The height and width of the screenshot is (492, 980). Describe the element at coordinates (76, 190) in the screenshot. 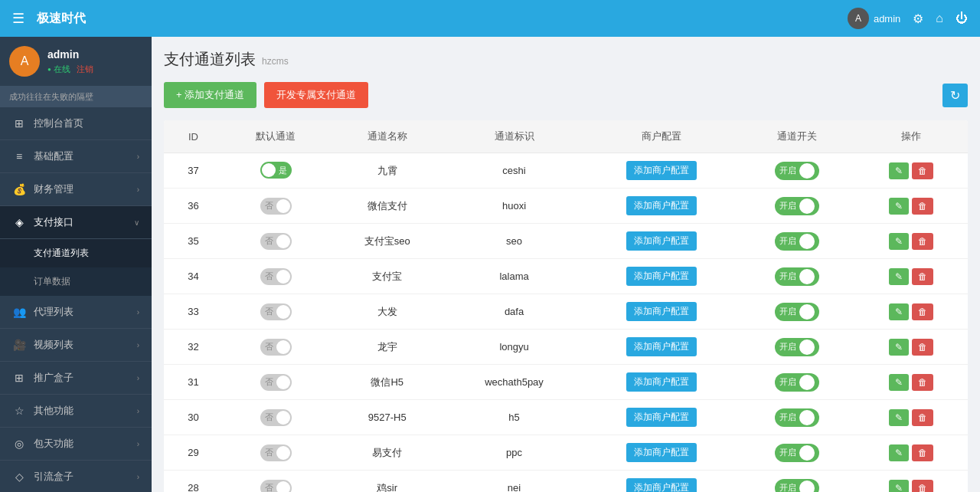

I see `sidebar-item-finance: 💰 财务管理 ›` at that location.